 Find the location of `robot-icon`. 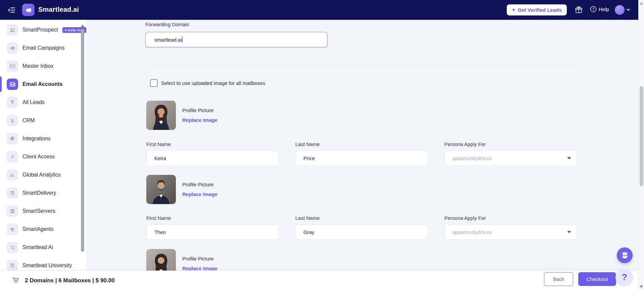

robot-icon is located at coordinates (625, 255).